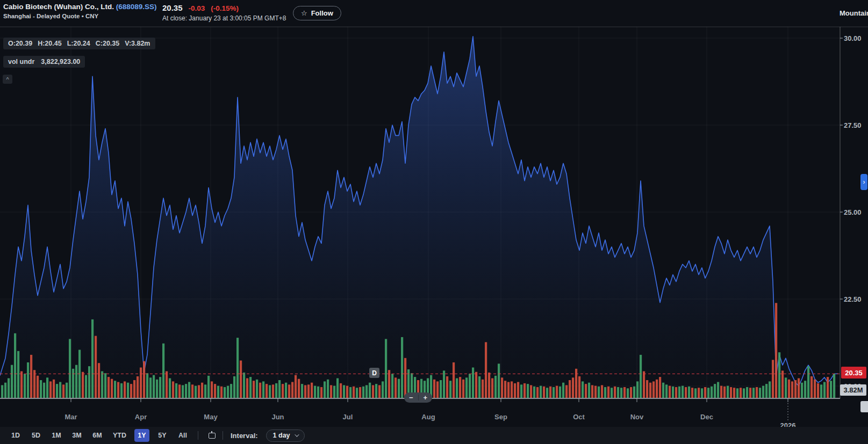 The width and height of the screenshot is (868, 444). Describe the element at coordinates (853, 390) in the screenshot. I see `last-volume-badge: 3.82M` at that location.